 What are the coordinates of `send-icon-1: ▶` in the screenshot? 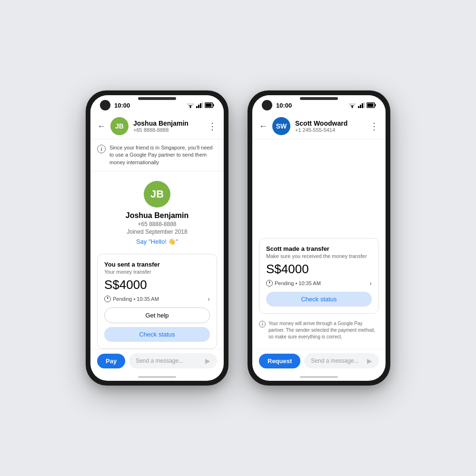 It's located at (208, 361).